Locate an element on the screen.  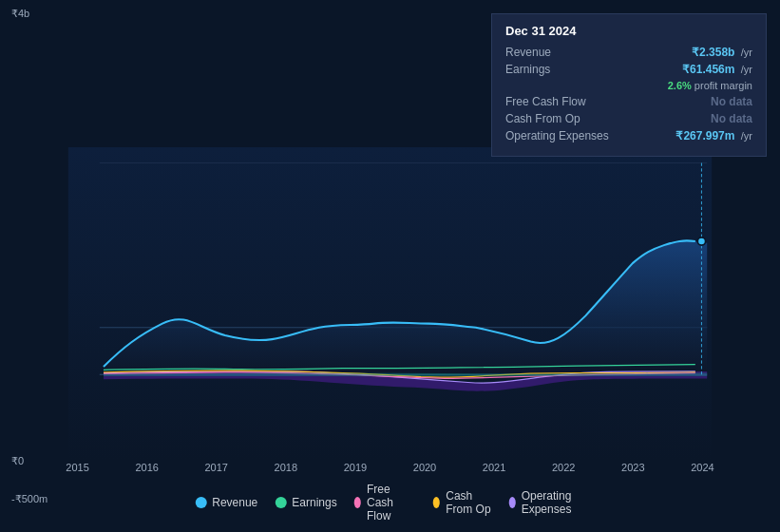
legend-dot-earnings is located at coordinates (280, 503).